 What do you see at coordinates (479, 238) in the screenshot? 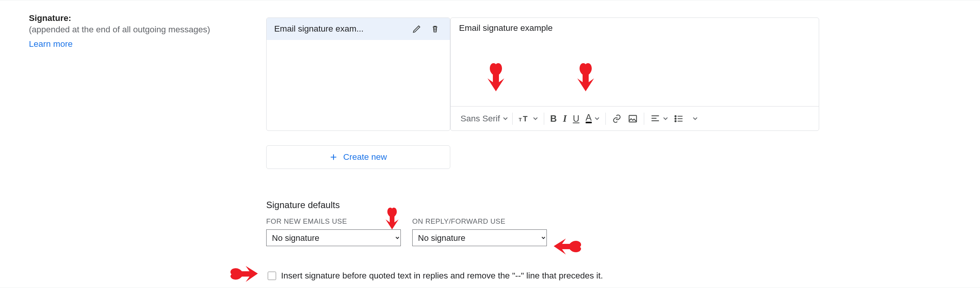
I see `on-reply-select: No signature` at bounding box center [479, 238].